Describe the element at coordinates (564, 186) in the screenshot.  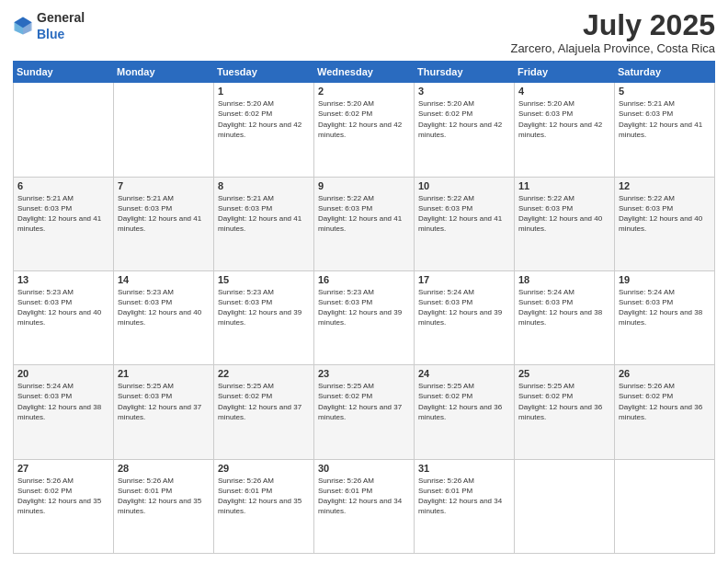
I see `day-number: 11` at that location.